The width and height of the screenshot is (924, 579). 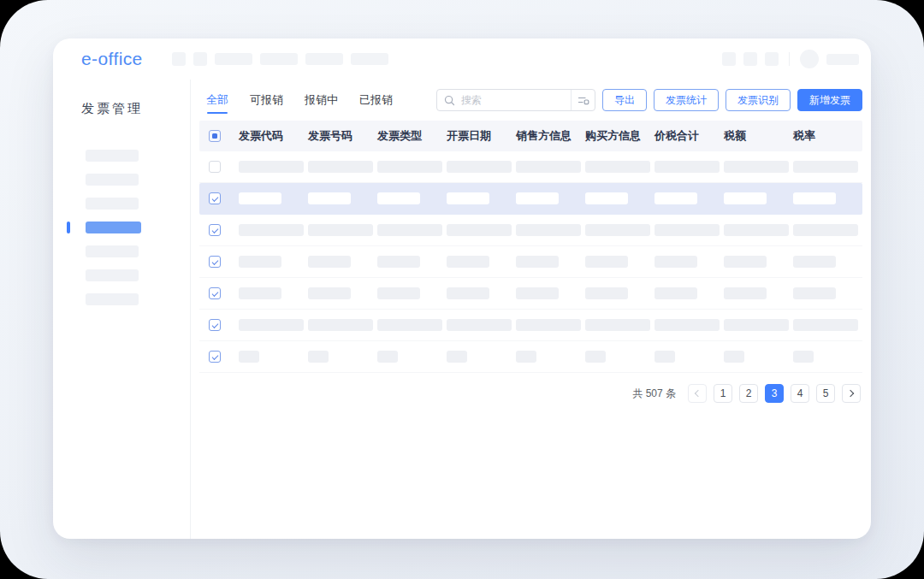 I want to click on tab-2: 可报销, so click(x=267, y=100).